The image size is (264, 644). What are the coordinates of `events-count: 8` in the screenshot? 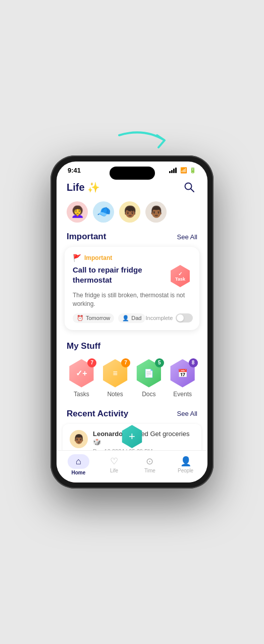 It's located at (193, 363).